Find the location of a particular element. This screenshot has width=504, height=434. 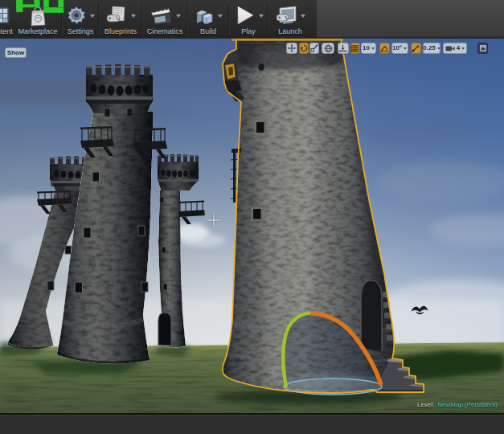

world-local-toggle-button is located at coordinates (328, 48).